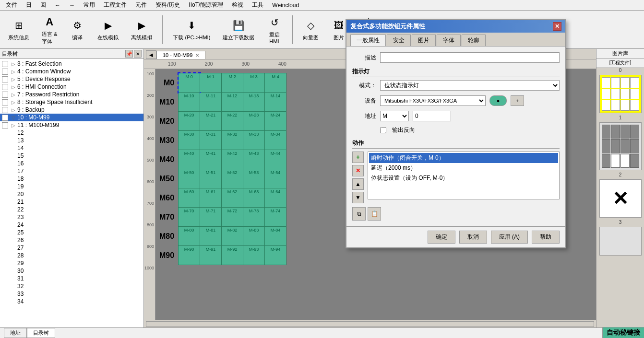 Image resolution: width=644 pixels, height=338 pixels. I want to click on reverse-checkbox, so click(383, 130).